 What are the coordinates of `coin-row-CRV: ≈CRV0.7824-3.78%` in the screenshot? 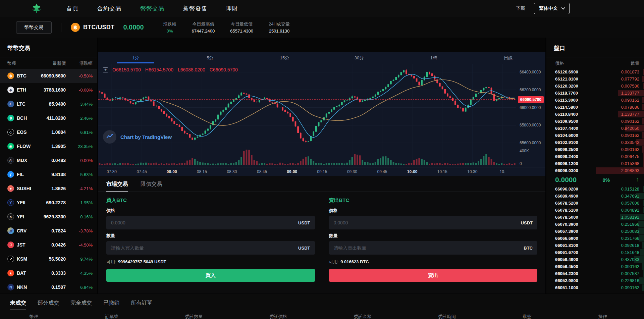 It's located at (49, 231).